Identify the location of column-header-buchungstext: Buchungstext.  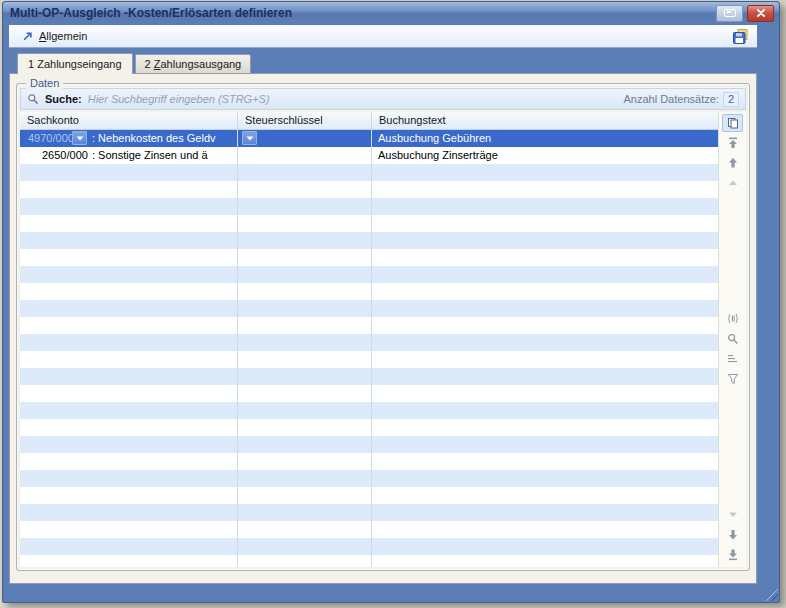
(545, 120).